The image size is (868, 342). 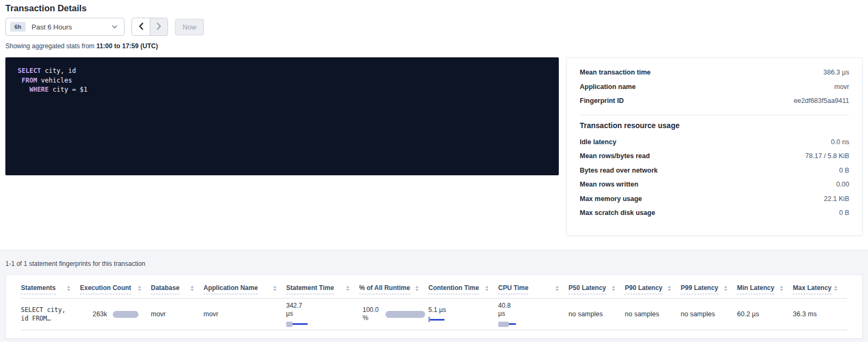 What do you see at coordinates (714, 143) in the screenshot?
I see `summary-row-idle-latency: Idle latency 0.0 ns` at bounding box center [714, 143].